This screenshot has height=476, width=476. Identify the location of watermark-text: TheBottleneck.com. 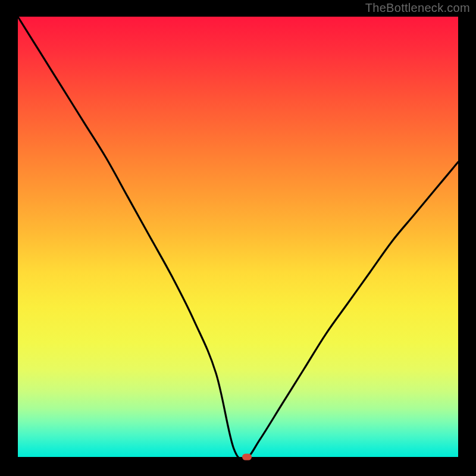
(418, 8).